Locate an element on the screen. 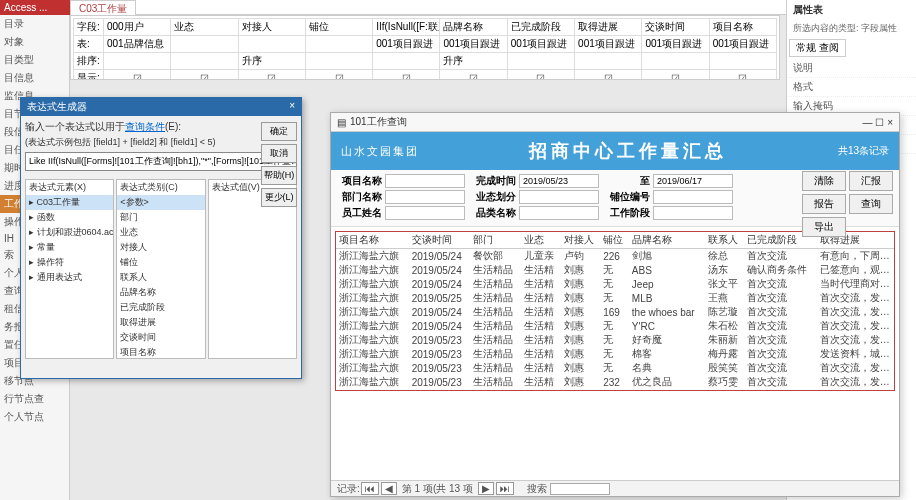 The width and height of the screenshot is (916, 500). report-window-header: ▤ 101工作查询 — ☐ × is located at coordinates (615, 122).